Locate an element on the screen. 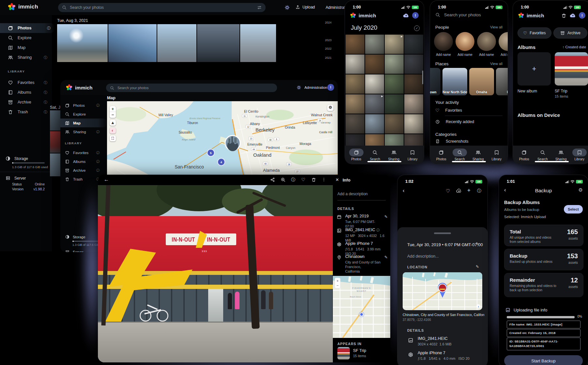 Image resolution: width=588 pixels, height=365 pixels. edit-date-pencil-icon: ✎ is located at coordinates (386, 217).